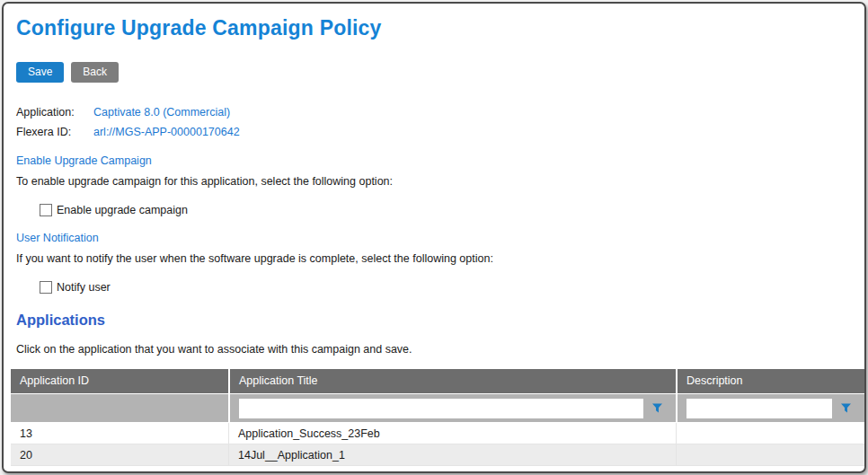 The height and width of the screenshot is (475, 868). I want to click on column-header-application-id: Application ID, so click(120, 381).